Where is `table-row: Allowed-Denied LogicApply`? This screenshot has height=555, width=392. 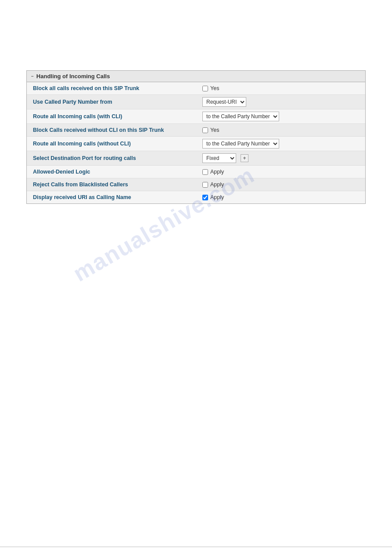
table-row: Allowed-Denied LogicApply is located at coordinates (196, 172).